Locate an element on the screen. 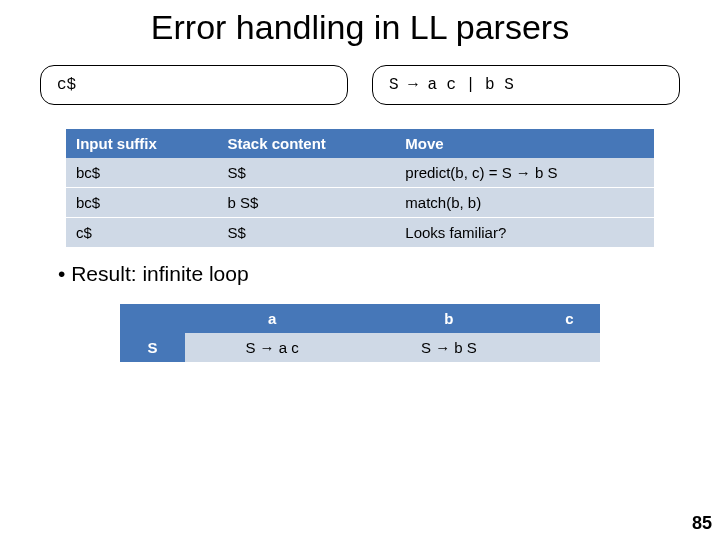 Image resolution: width=720 pixels, height=540 pixels. table-row: bc$ S$ predict(b, c) = S → b S is located at coordinates (360, 173).